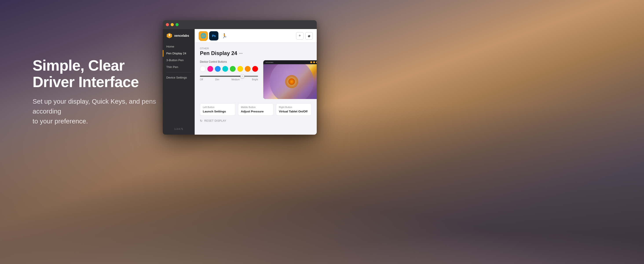 The height and width of the screenshot is (264, 644). I want to click on right-button-value: Virtual Tablet On/Off, so click(294, 112).